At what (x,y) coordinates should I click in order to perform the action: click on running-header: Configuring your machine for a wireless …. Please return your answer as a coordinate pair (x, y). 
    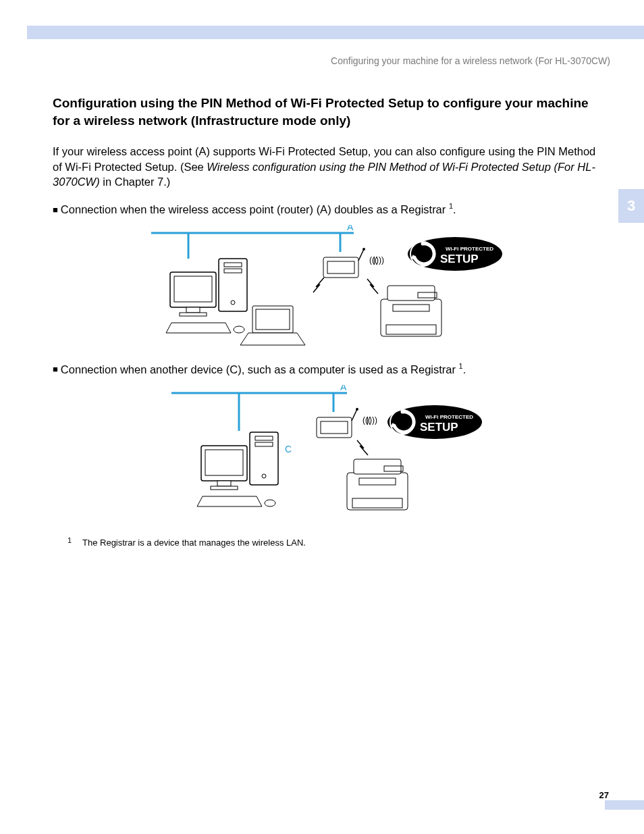
    Looking at the image, I should click on (471, 61).